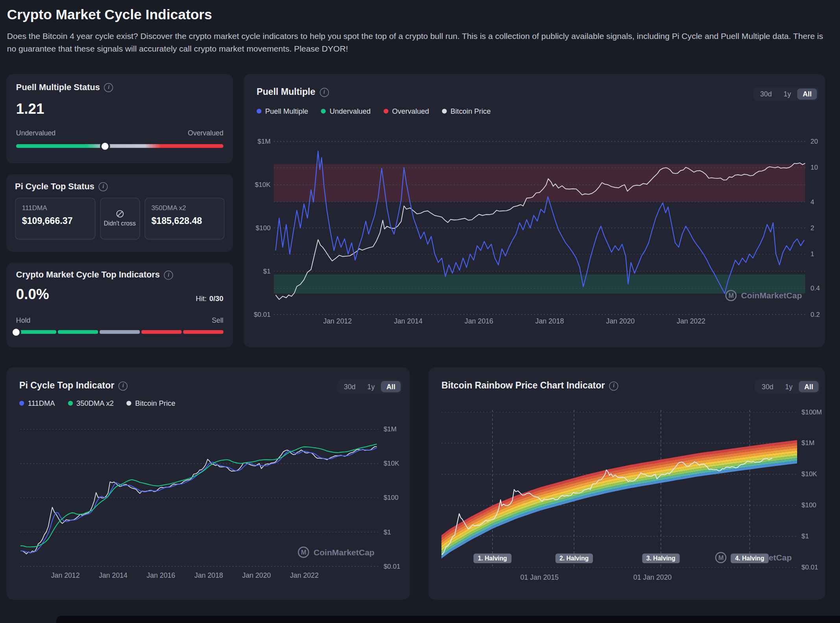 Image resolution: width=840 pixels, height=623 pixels. What do you see at coordinates (201, 299) in the screenshot?
I see `hit-label: Hit:` at bounding box center [201, 299].